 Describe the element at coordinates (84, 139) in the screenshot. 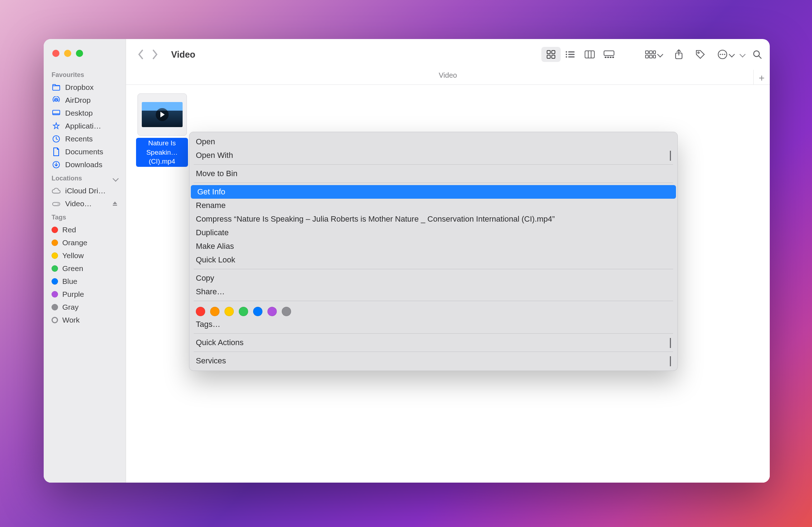

I see `sidebar-item-recents: Recents` at that location.